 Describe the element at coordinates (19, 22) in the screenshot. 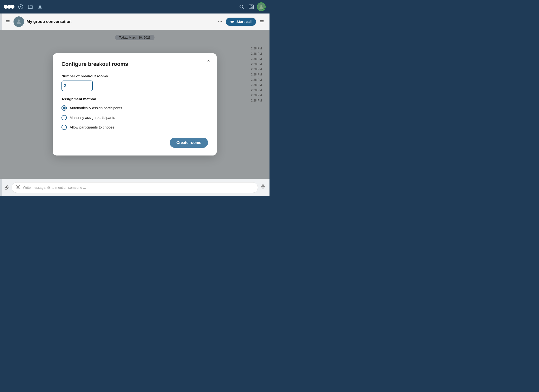

I see `conversation-avatar` at that location.